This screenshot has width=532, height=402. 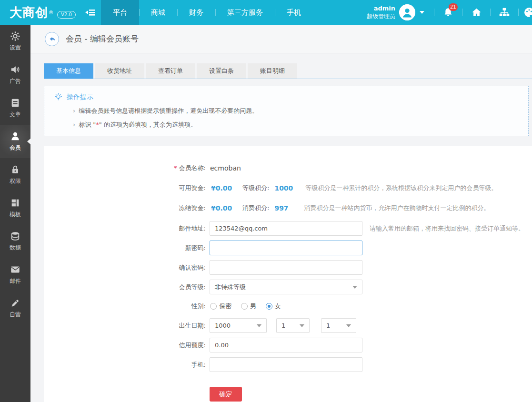 What do you see at coordinates (245, 12) in the screenshot?
I see `topnav-item-third-party: 第三方服务` at bounding box center [245, 12].